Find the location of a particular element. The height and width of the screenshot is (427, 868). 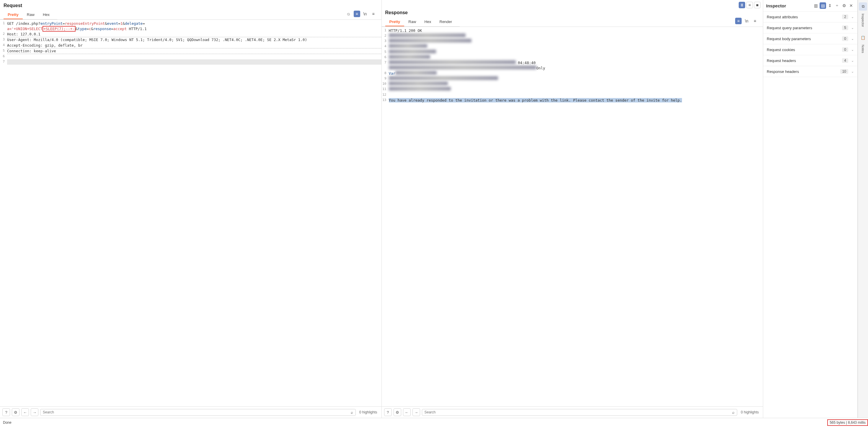

rail-inspector-label: Inspector is located at coordinates (863, 20).